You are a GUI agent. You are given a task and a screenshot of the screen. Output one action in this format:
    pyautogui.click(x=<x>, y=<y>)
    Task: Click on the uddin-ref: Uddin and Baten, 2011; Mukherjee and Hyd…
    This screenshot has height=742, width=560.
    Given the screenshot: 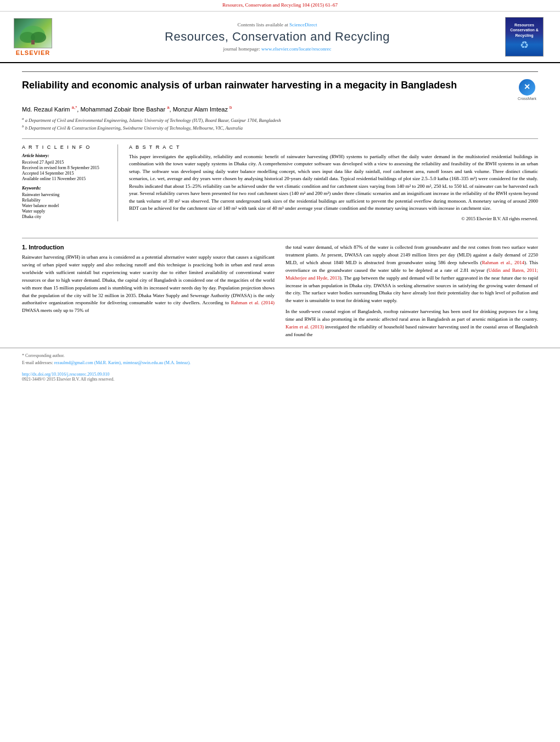 What is the action you would take?
    pyautogui.click(x=412, y=274)
    